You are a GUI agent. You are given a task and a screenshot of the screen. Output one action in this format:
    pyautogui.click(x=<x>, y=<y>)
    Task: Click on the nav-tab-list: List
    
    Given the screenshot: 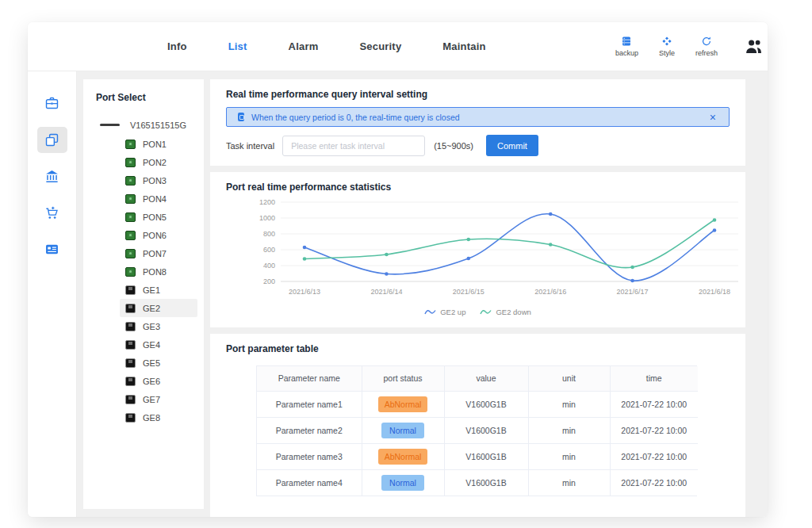 What is the action you would take?
    pyautogui.click(x=238, y=46)
    